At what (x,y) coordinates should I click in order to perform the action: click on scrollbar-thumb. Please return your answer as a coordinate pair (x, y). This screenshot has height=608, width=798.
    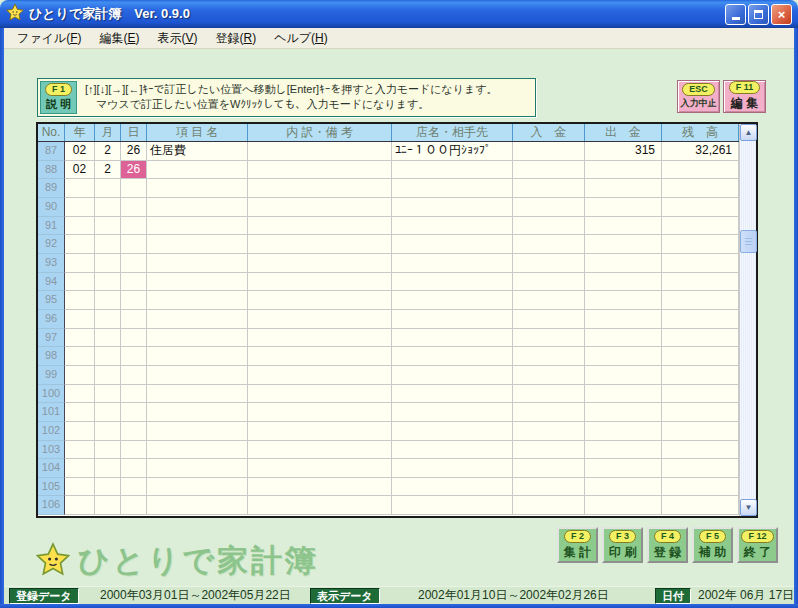
    Looking at the image, I should click on (748, 242).